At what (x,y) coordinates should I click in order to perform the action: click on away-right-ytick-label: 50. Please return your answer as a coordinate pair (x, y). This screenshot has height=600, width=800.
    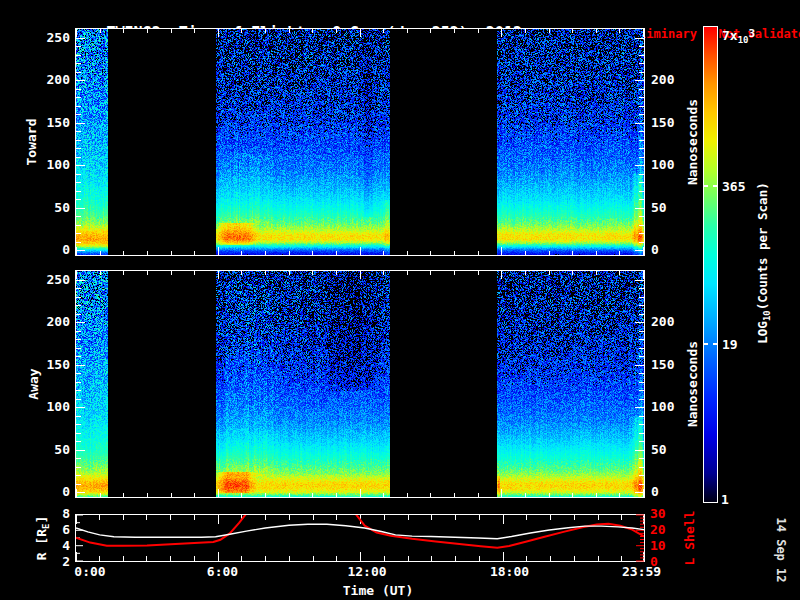
    Looking at the image, I should click on (659, 449).